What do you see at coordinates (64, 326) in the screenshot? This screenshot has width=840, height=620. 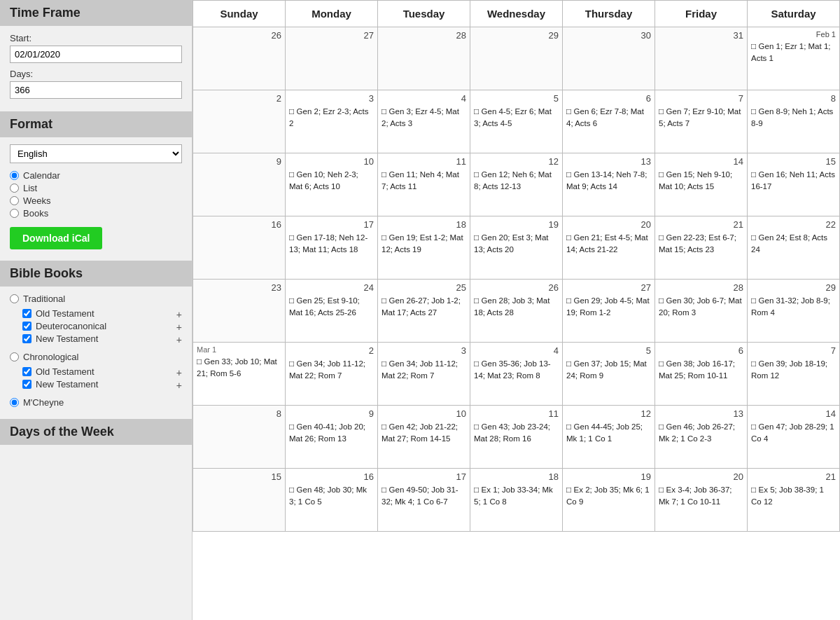 I see `deut-checkbox: Deuterocanonical` at bounding box center [64, 326].